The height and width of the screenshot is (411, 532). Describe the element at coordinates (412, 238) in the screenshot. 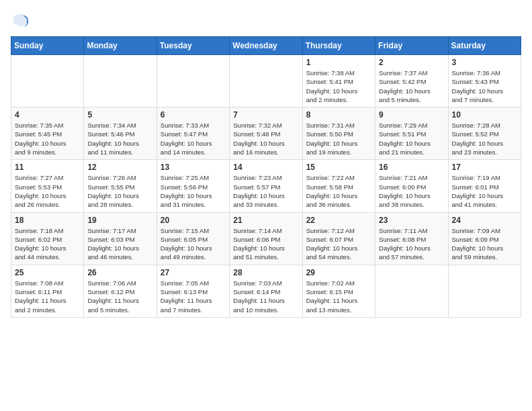

I see `calendar-cell: 23Sunrise: 7:11 AMSunset: 6:08 PMDayligh…` at that location.